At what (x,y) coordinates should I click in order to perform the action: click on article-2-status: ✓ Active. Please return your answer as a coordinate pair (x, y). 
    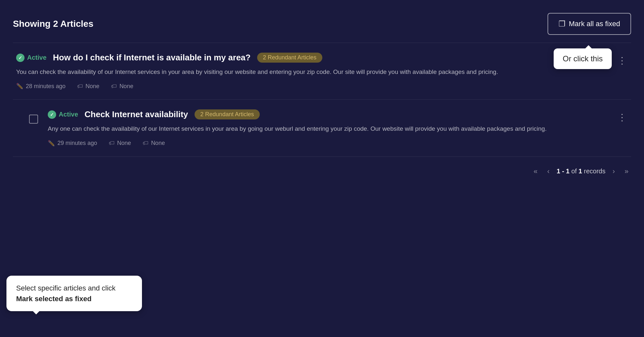
    Looking at the image, I should click on (63, 115).